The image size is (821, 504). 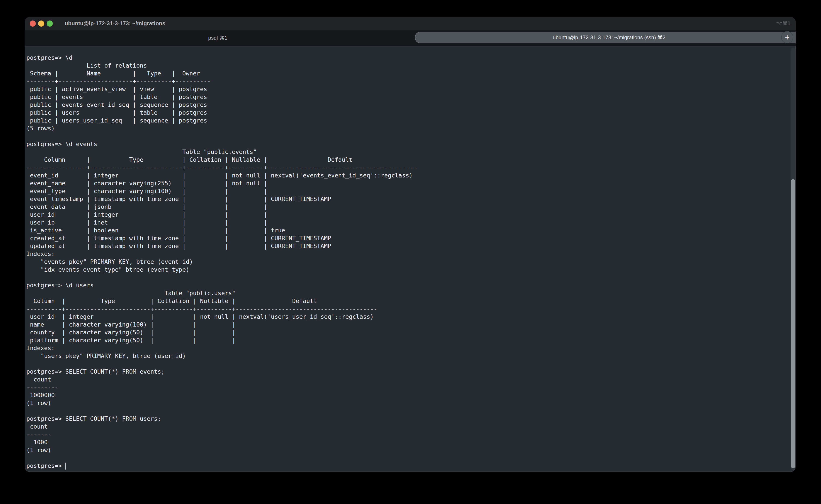 What do you see at coordinates (410, 38) in the screenshot?
I see `tab-bar: psql ⌘1 ubuntu@ip-172-31-3-173: ~/migrat…` at bounding box center [410, 38].